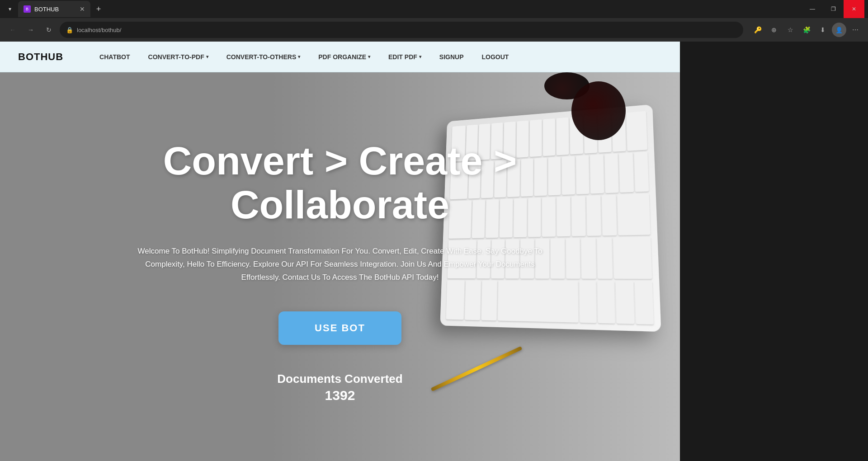  I want to click on nav-item-convert-pdf: CONVERT-TO-PDF ▾, so click(178, 57).